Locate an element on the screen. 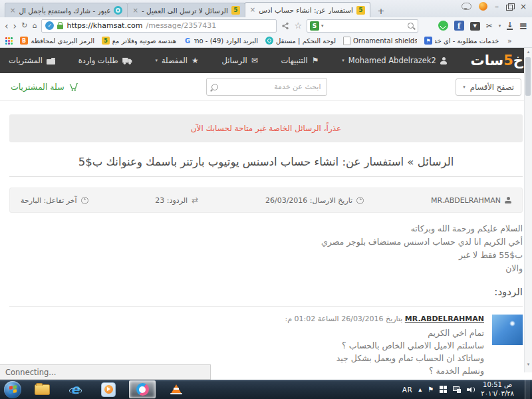  tab-active-inquiry: × استفسار عن: انشاء حساب ادس 5 is located at coordinates (307, 9).